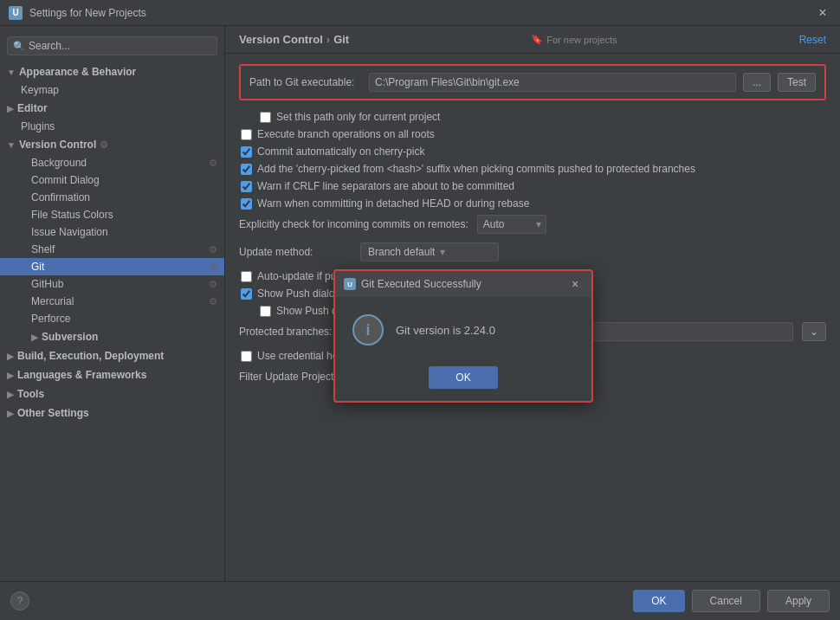 This screenshot has width=840, height=620. Describe the element at coordinates (113, 90) in the screenshot. I see `sidebar-item-keymap: Keymap` at that location.